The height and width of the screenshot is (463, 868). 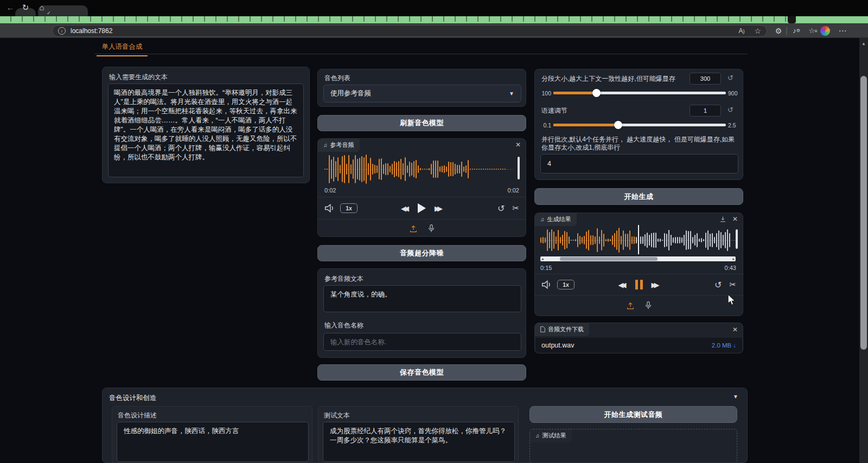 What do you see at coordinates (741, 31) in the screenshot?
I see `read-aloud-icon: A)` at bounding box center [741, 31].